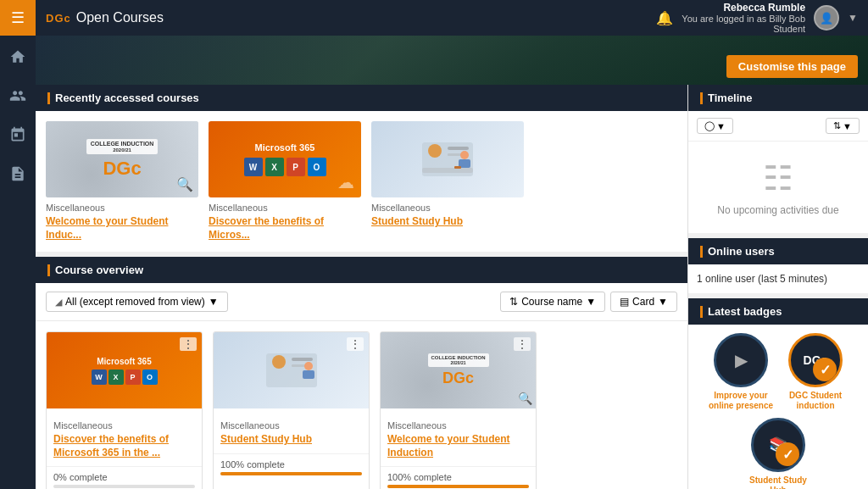 The height and width of the screenshot is (489, 868). Describe the element at coordinates (721, 126) in the screenshot. I see `timeline-filter-caret: ▼` at that location.